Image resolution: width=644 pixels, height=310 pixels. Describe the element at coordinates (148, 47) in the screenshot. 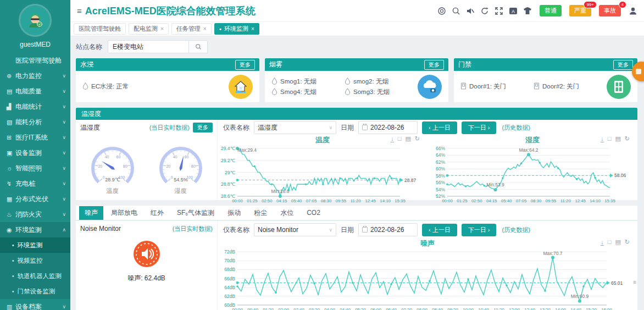

I see `station-name-input` at that location.